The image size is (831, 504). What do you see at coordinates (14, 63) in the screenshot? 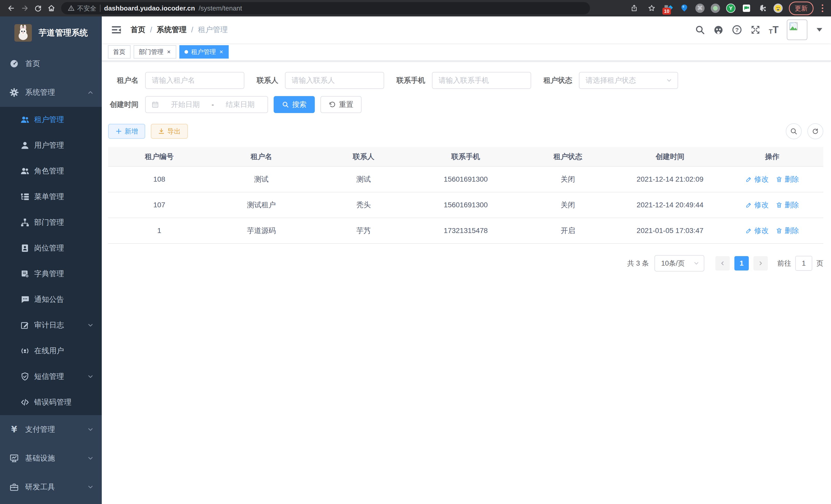
I see `dashboard-icon` at bounding box center [14, 63].